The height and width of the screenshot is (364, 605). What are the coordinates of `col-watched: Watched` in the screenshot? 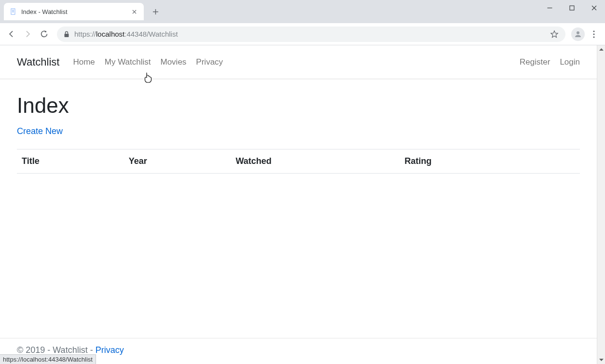 It's located at (315, 162).